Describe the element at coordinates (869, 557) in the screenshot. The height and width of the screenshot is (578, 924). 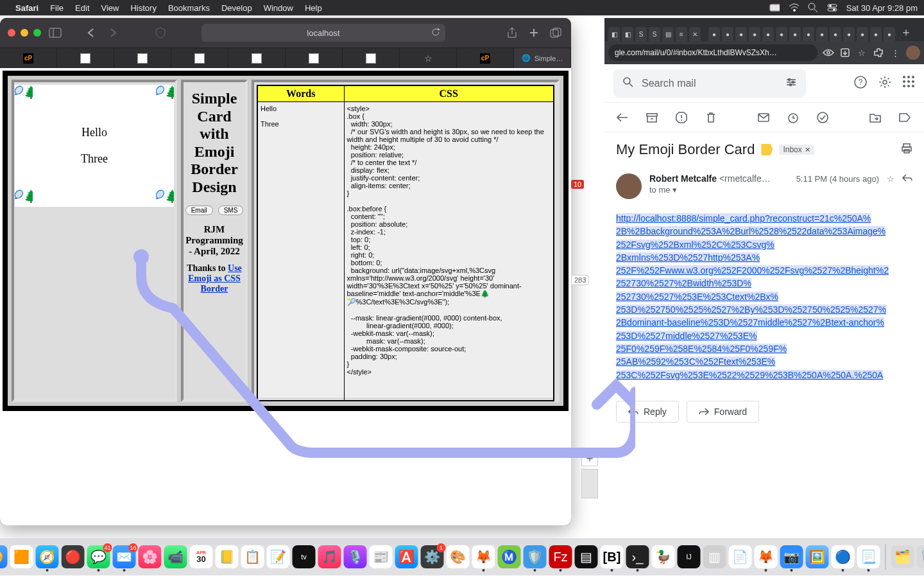
I see `dock-textedit: 📃` at that location.